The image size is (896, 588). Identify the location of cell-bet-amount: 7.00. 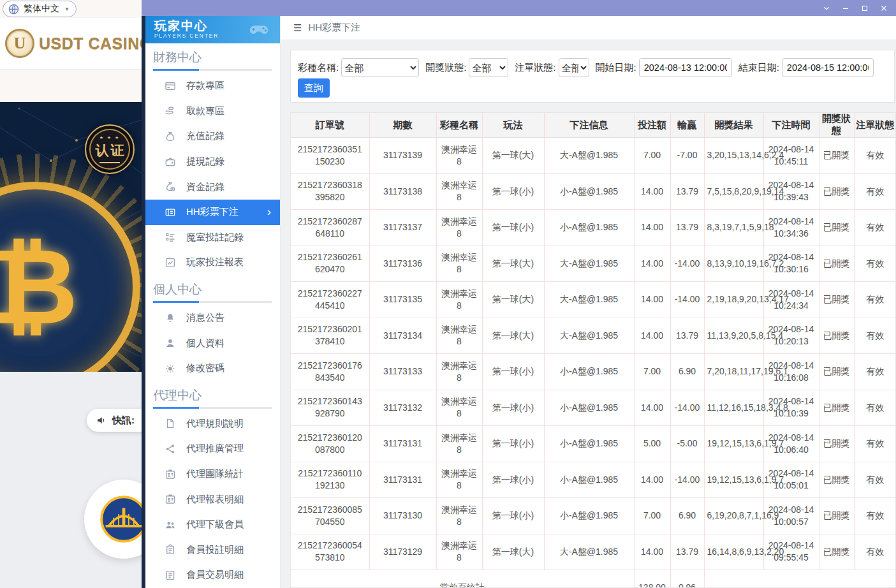
(652, 372).